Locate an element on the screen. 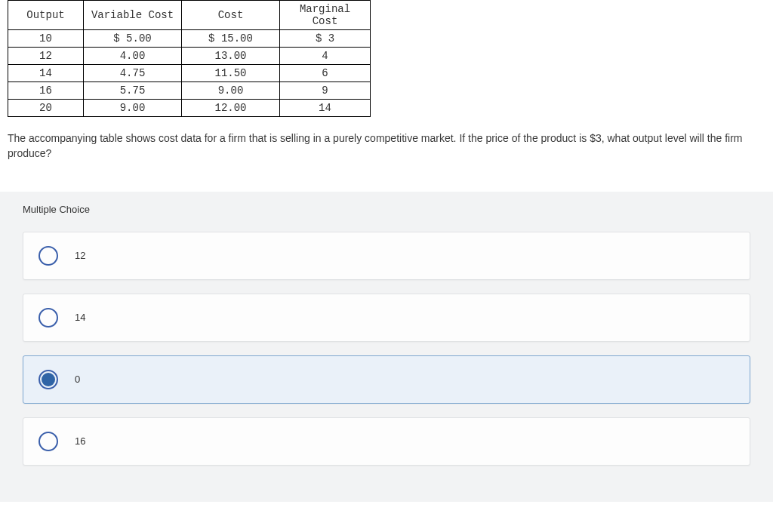 Image resolution: width=773 pixels, height=532 pixels. option-1: 12 is located at coordinates (386, 256).